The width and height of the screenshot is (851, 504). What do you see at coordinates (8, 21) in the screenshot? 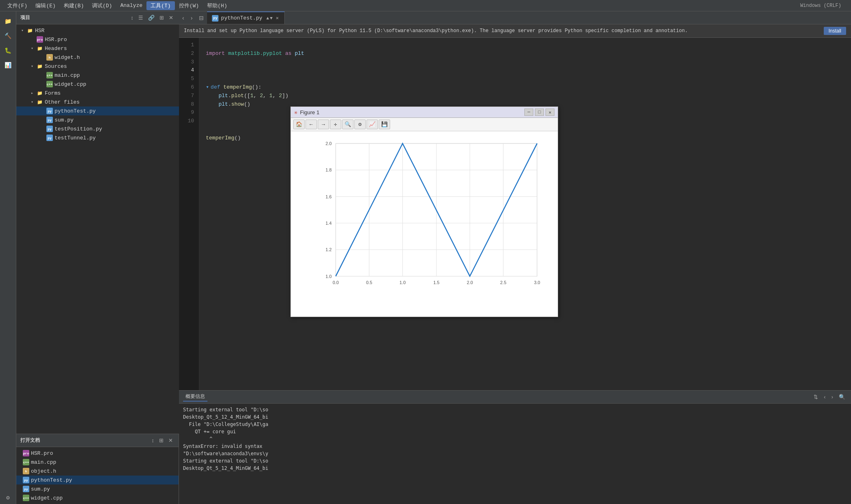
I see `sidebar-project-icon: 📁` at bounding box center [8, 21].